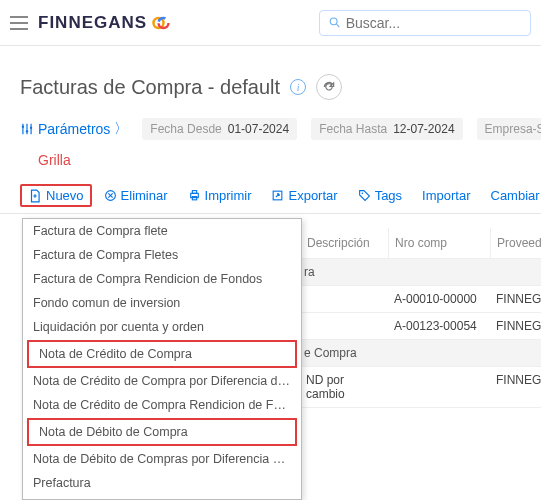 The height and width of the screenshot is (500, 541). What do you see at coordinates (424, 129) in the screenshot?
I see `filter-to-value: 12-07-2024` at bounding box center [424, 129].